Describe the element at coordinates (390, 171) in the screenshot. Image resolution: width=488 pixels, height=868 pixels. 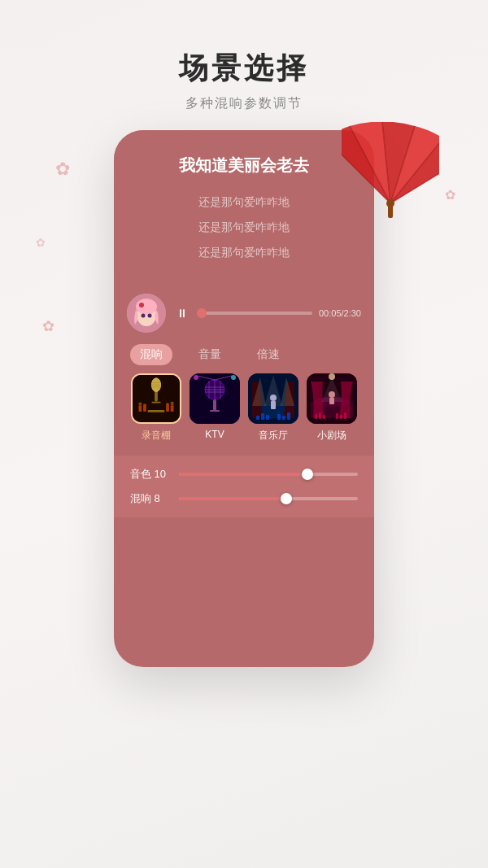
I see `fan-decoration` at that location.